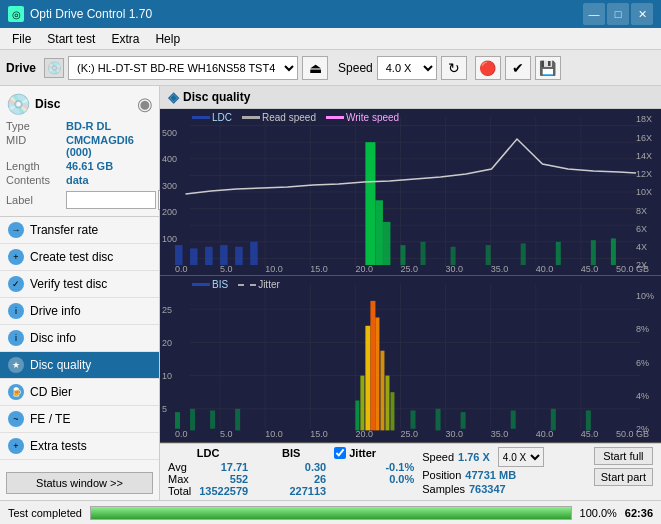 This screenshot has width=661, height=524. Describe the element at coordinates (16, 230) in the screenshot. I see `transfer-rate-icon: →` at that location.